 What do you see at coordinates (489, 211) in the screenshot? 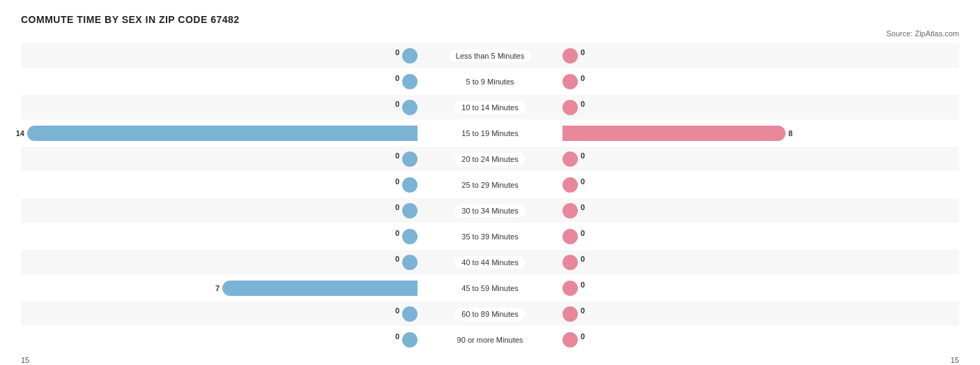
I see `row-label-pill: 30 to 34 Minutes` at bounding box center [489, 211].